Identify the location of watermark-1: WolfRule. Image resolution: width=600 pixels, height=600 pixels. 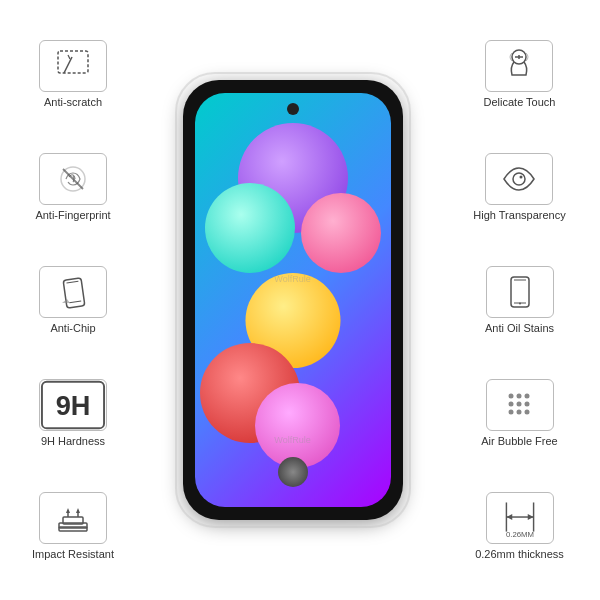
(292, 279).